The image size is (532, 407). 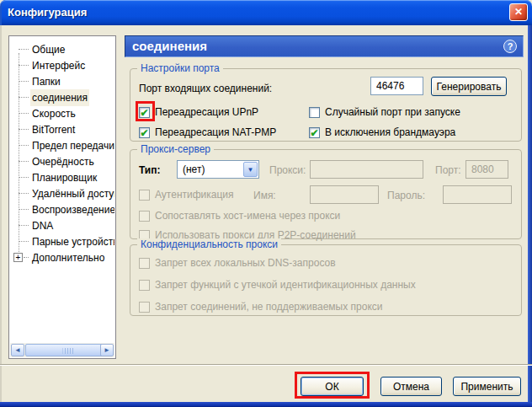 I want to click on sidebar-item-advanced: + Дополнительно, so click(x=62, y=258).